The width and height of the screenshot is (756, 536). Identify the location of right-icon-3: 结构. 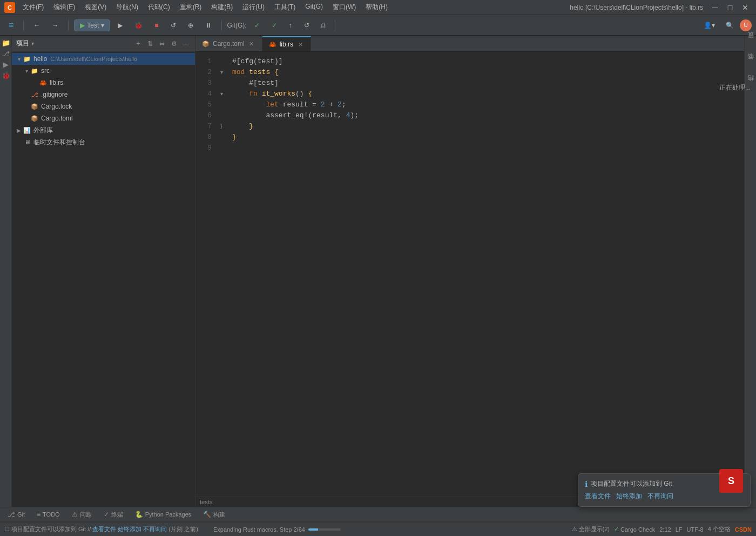
(751, 86).